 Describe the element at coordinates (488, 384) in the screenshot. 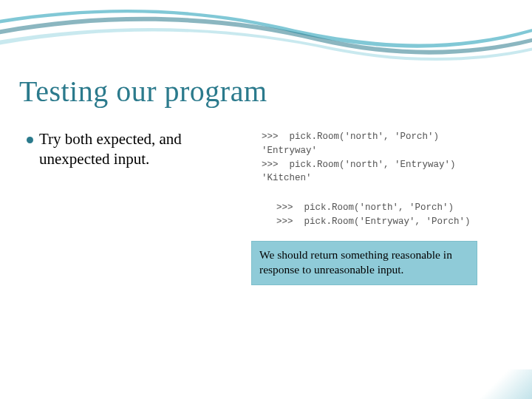

I see `corner-accent` at that location.